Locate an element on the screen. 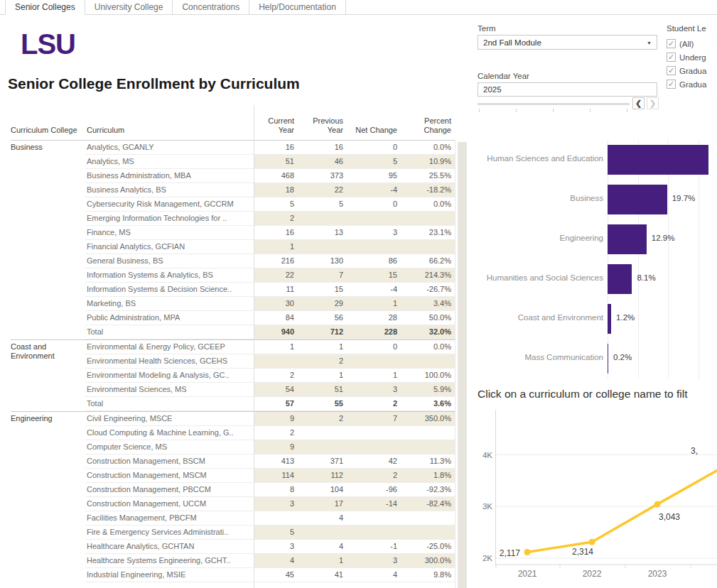 The height and width of the screenshot is (588, 717). data-point-marker is located at coordinates (527, 552).